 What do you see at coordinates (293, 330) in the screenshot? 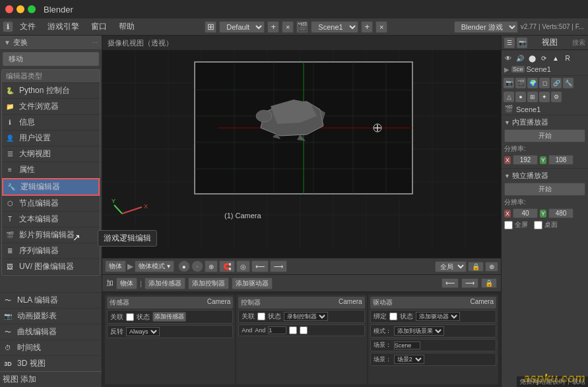
I see `and-check` at bounding box center [293, 330].